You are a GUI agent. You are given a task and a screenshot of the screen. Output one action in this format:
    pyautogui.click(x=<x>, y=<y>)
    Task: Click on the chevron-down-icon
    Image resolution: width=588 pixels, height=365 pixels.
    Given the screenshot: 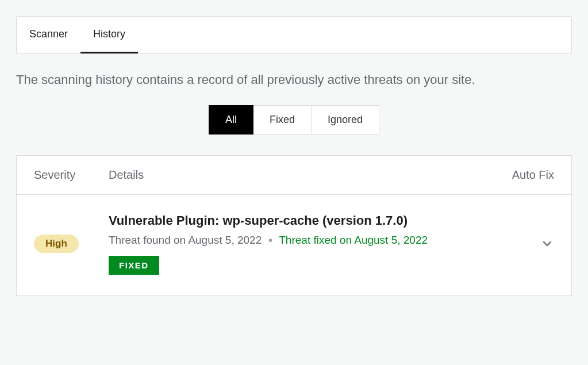 What is the action you would take?
    pyautogui.click(x=547, y=244)
    